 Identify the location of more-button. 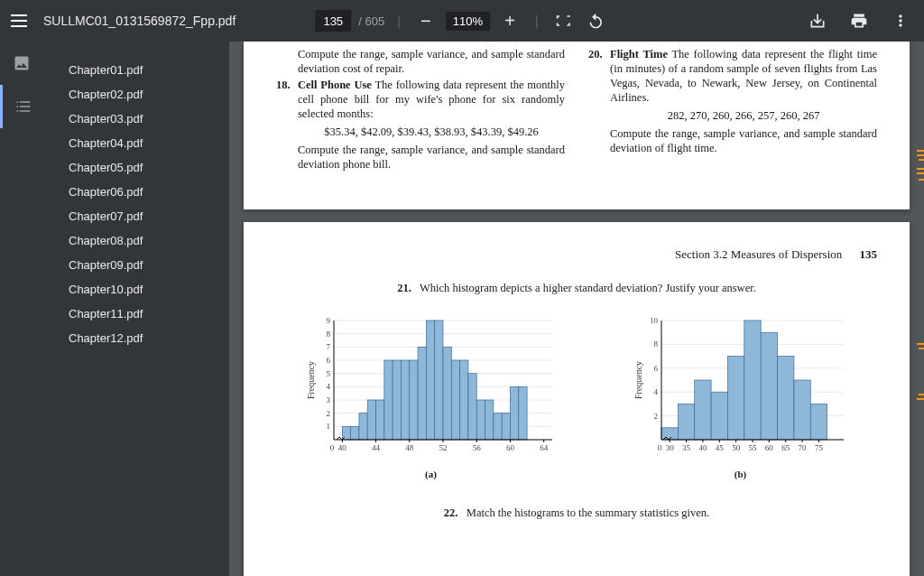
(901, 21).